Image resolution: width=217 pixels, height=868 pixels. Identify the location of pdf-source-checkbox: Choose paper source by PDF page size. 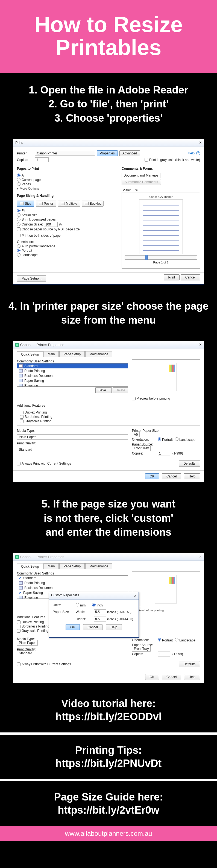
(67, 229).